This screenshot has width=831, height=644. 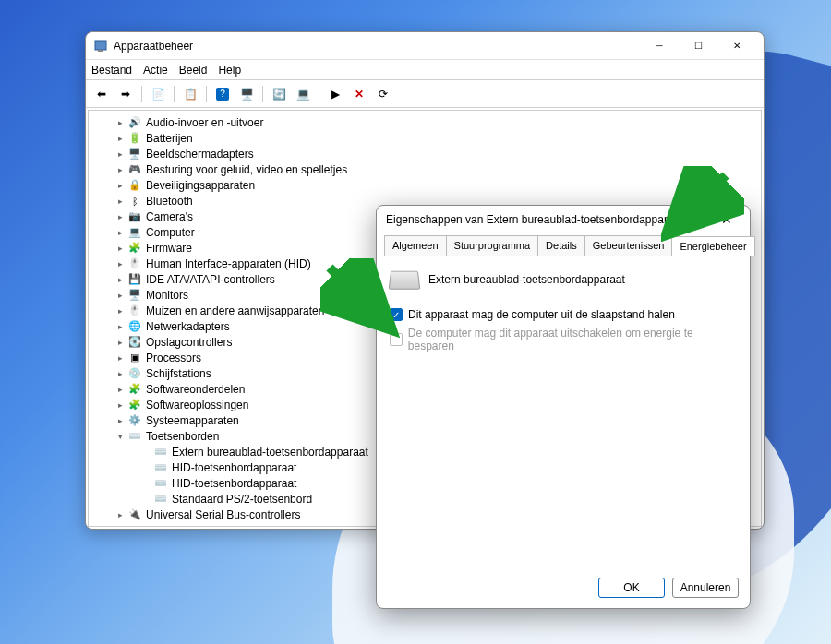 What do you see at coordinates (632, 588) in the screenshot?
I see `ok-button: OK` at bounding box center [632, 588].